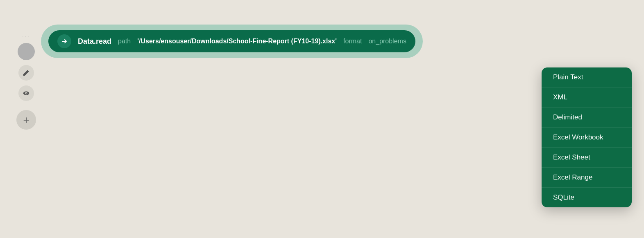  What do you see at coordinates (64, 41) in the screenshot?
I see `node-arrow-icon` at bounding box center [64, 41].